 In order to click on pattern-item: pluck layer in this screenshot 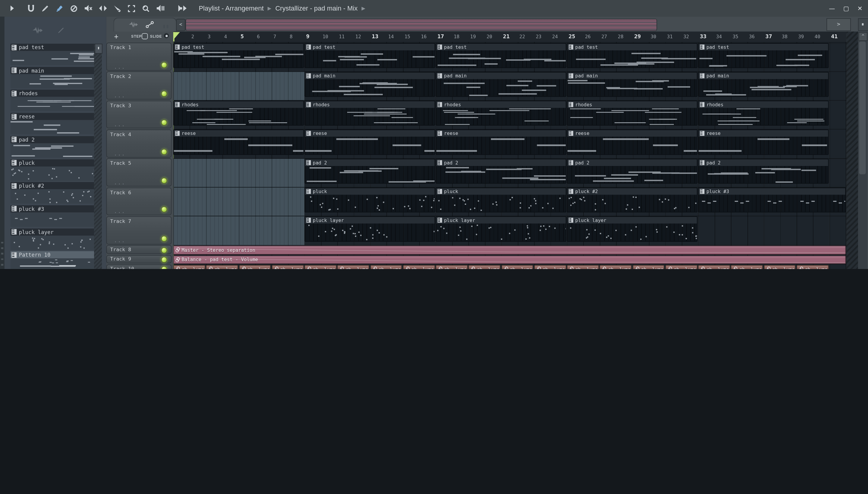, I will do `click(52, 239)`.